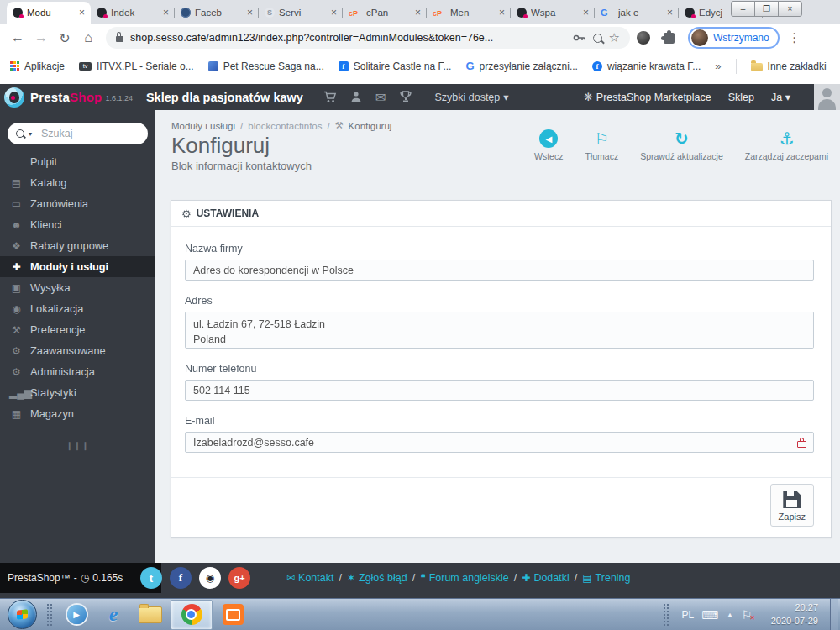 The height and width of the screenshot is (630, 840). What do you see at coordinates (586, 578) in the screenshot?
I see `book-icon: ▤` at bounding box center [586, 578].